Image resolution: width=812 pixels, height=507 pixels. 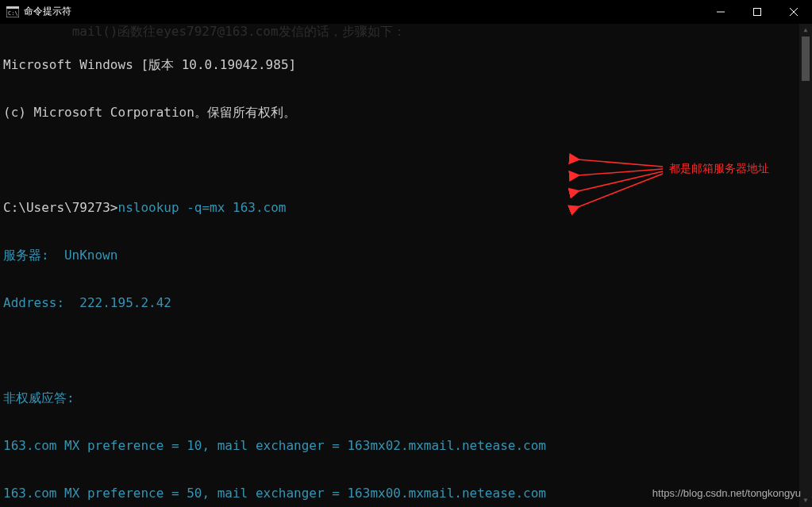 What do you see at coordinates (60, 208) in the screenshot?
I see `prompt-path: C:\Users\79273>` at bounding box center [60, 208].